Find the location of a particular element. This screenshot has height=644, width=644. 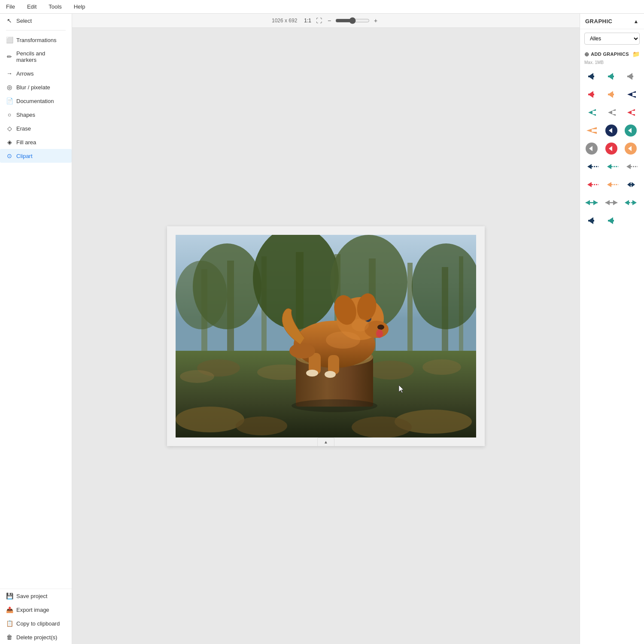

sidebar-item-copy: 📋 Copy to clipboard is located at coordinates (36, 623).